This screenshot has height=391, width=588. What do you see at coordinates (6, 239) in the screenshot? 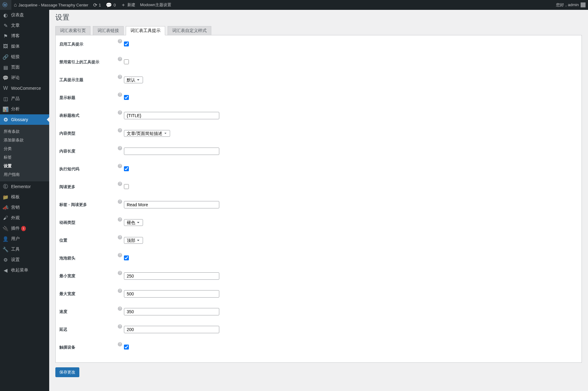
I see `user-icon: 👤` at bounding box center [6, 239].